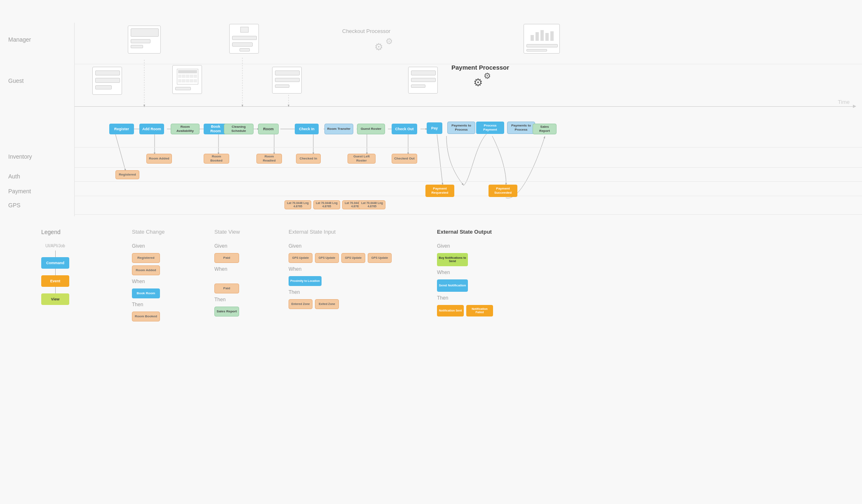 The width and height of the screenshot is (862, 504). What do you see at coordinates (380, 258) in the screenshot?
I see `esi-given-4: GPS Update` at bounding box center [380, 258].